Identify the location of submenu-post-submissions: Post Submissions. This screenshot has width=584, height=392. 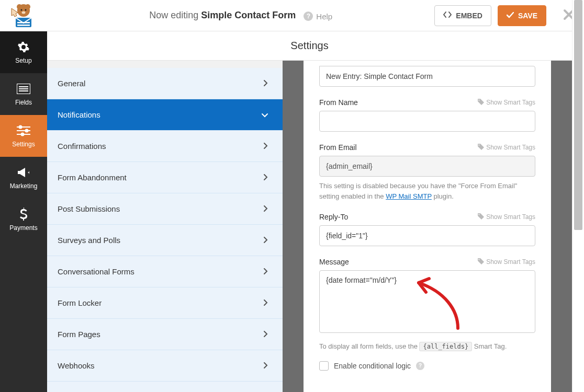
(165, 209).